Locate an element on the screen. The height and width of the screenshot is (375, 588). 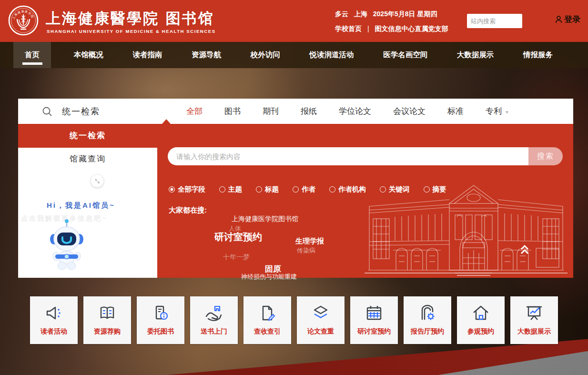
scope-title: 标题 is located at coordinates (267, 190).